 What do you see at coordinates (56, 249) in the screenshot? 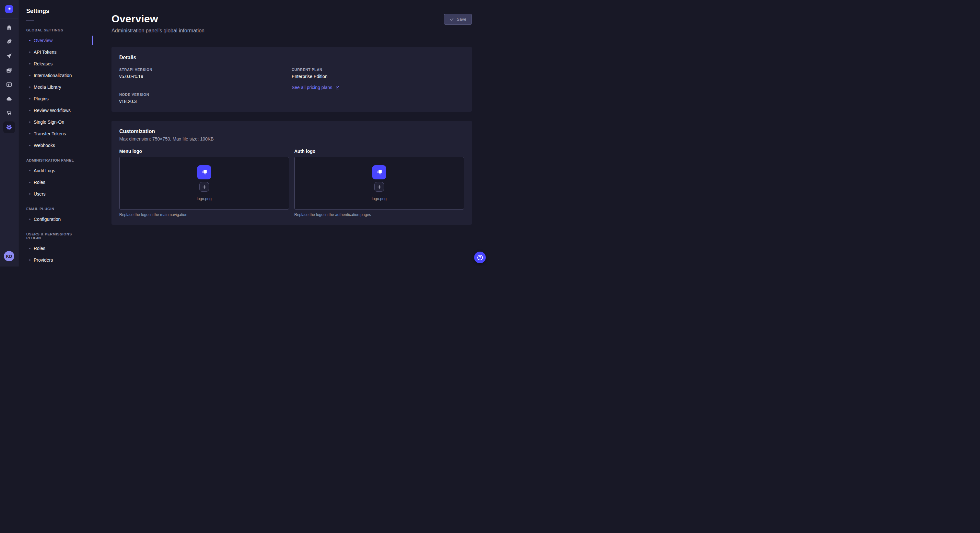
I see `subnav-item-up-roles: Roles` at bounding box center [56, 249].